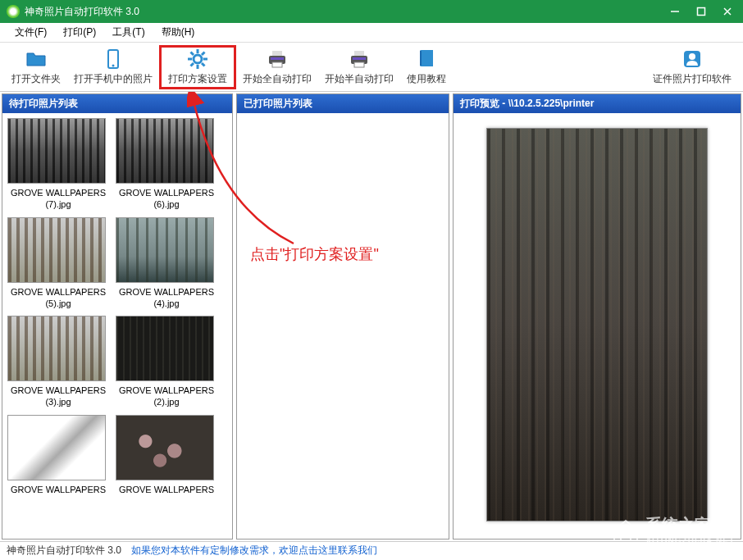 Image resolution: width=743 pixels, height=560 pixels. What do you see at coordinates (692, 59) in the screenshot?
I see `person-icon` at bounding box center [692, 59].